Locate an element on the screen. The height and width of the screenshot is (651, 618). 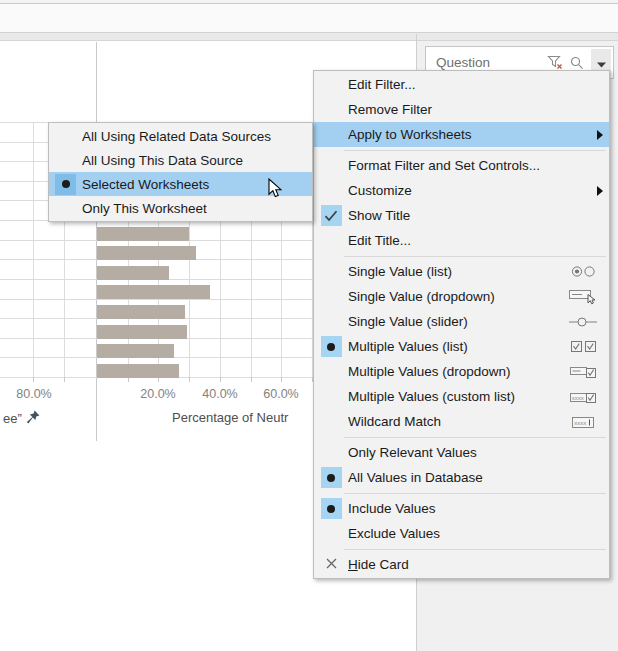
dropdown-check-icon is located at coordinates (584, 372).